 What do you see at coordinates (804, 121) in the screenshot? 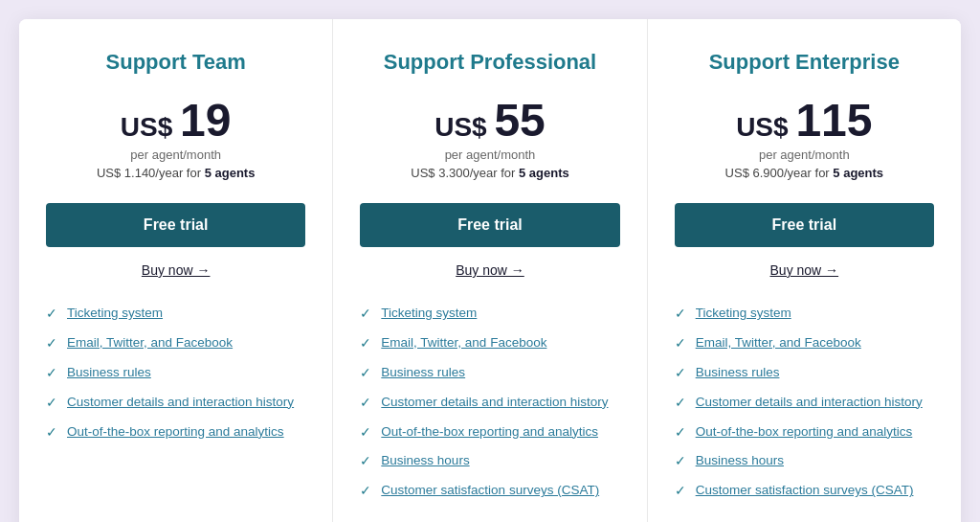
I see `plan-price: US$ 115` at bounding box center [804, 121].